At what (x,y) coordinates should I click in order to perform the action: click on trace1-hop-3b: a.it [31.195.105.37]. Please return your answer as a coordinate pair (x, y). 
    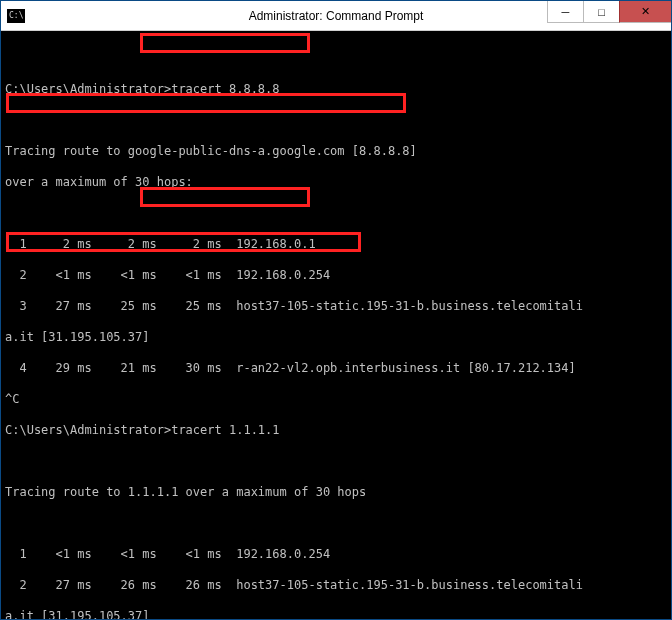
    Looking at the image, I should click on (337, 338).